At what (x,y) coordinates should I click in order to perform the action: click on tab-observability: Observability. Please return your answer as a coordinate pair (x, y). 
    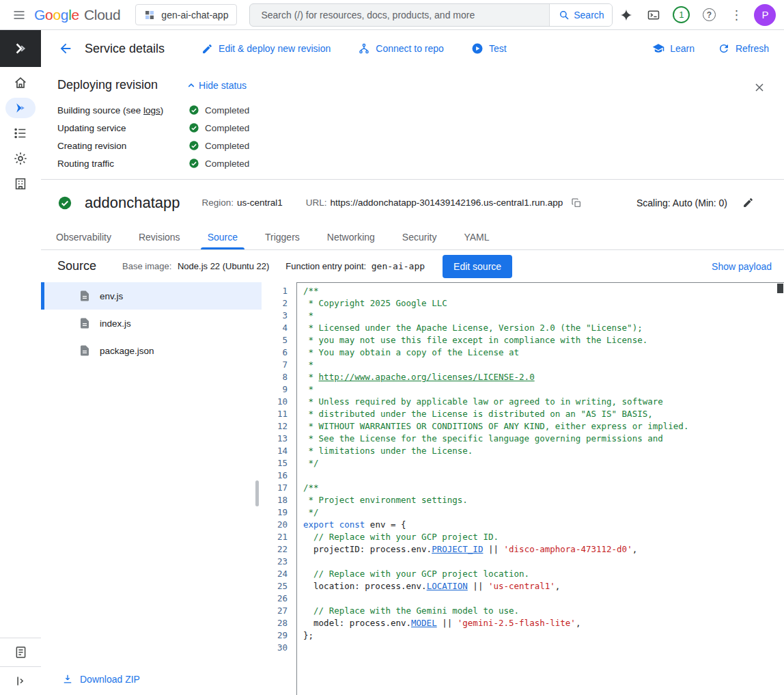
    Looking at the image, I should click on (83, 238).